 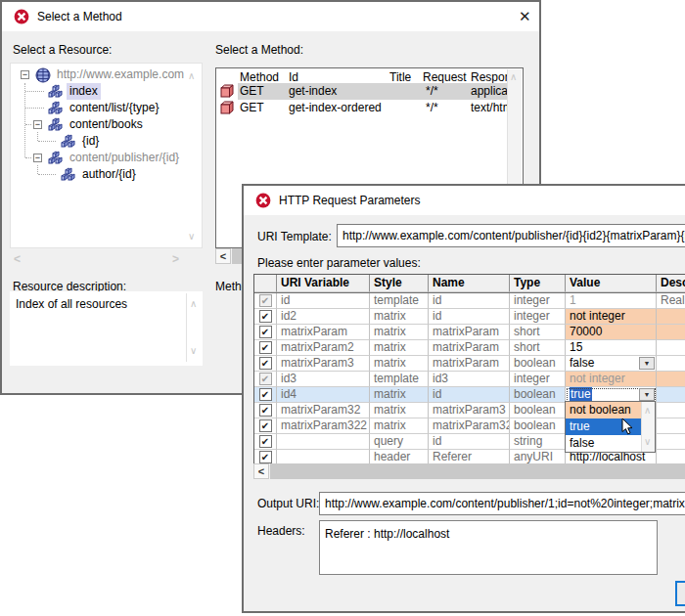 What do you see at coordinates (472, 425) in the screenshot?
I see `cell-text: matrixParam32` at bounding box center [472, 425].